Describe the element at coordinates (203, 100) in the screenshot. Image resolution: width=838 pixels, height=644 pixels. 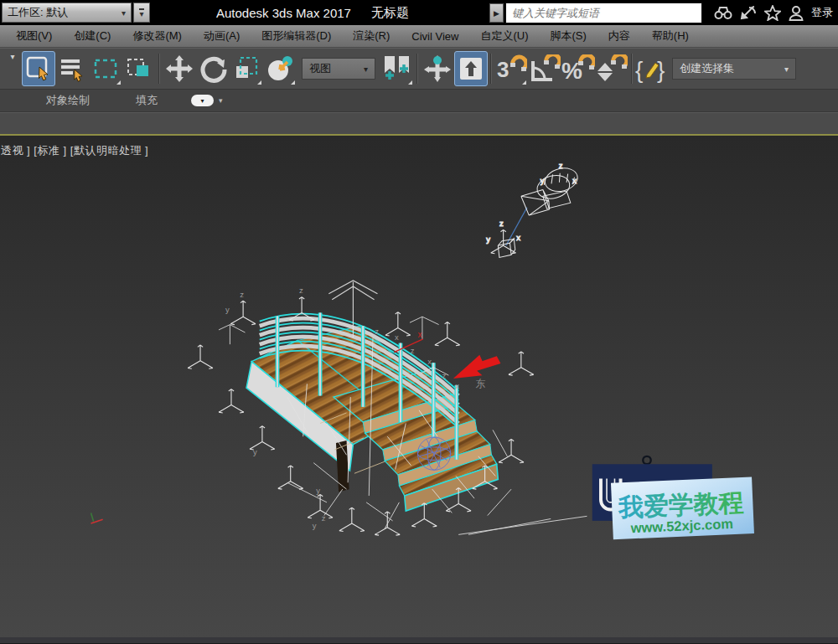
I see `ribbon-minimize-button: ▾` at that location.